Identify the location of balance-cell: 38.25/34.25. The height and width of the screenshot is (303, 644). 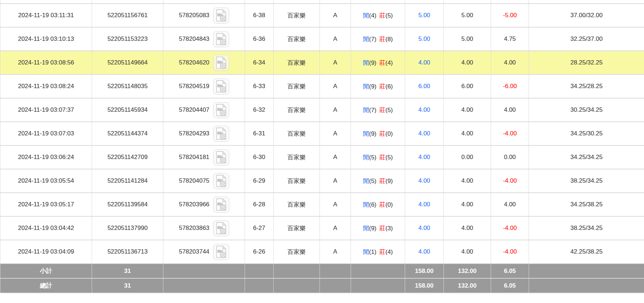
(587, 228).